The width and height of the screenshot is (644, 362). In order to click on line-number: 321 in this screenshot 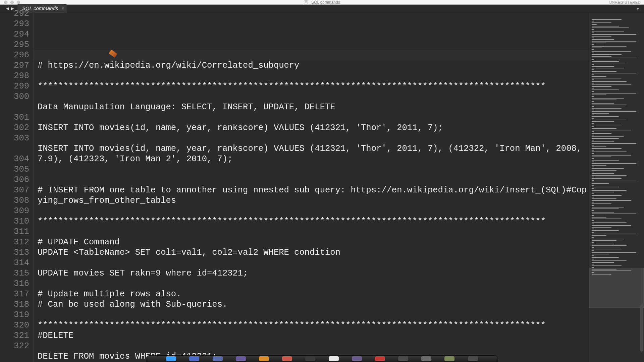, I will do `click(15, 336)`.